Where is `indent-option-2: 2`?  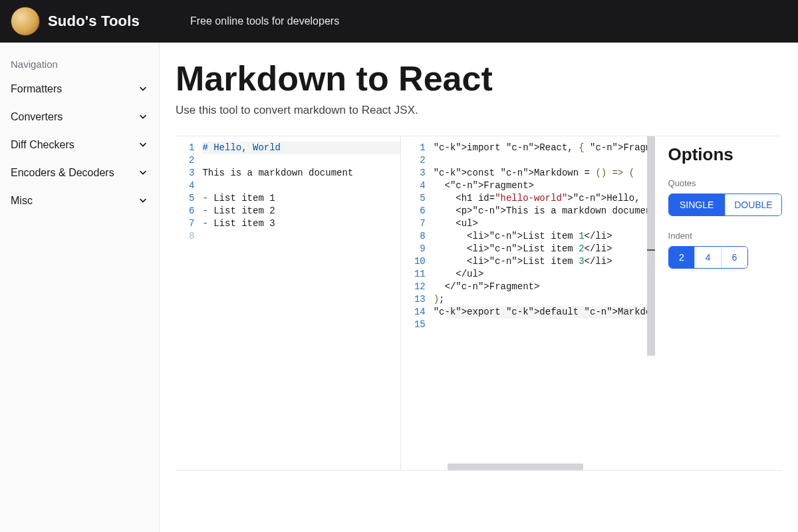 indent-option-2: 2 is located at coordinates (682, 257).